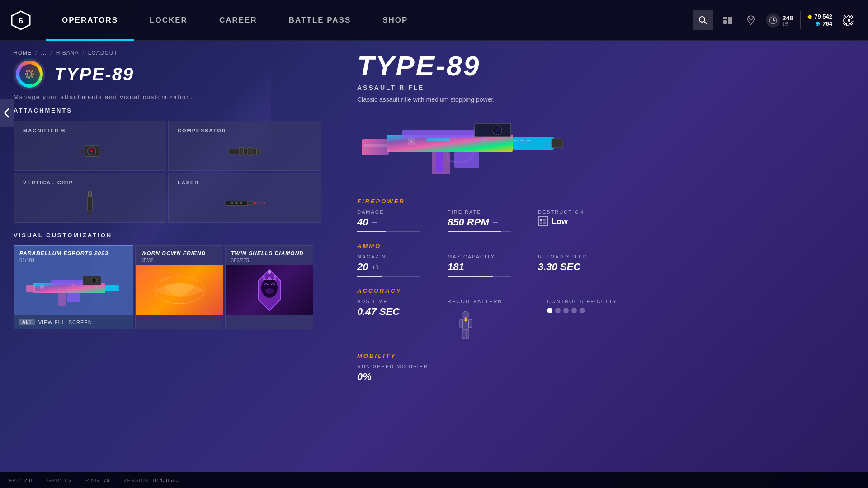  I want to click on back-button, so click(7, 113).